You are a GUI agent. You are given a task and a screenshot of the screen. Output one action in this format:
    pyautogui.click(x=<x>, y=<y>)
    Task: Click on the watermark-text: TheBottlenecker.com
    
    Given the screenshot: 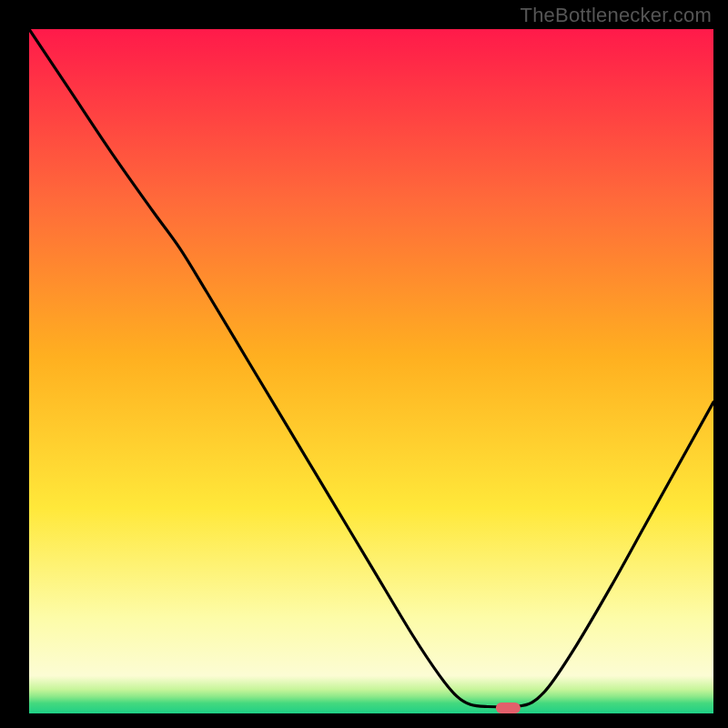 What is the action you would take?
    pyautogui.click(x=616, y=15)
    